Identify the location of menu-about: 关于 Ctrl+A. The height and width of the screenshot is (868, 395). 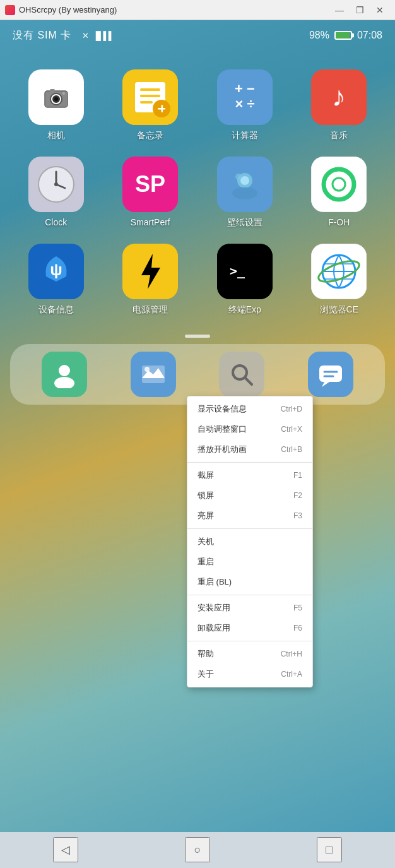
(250, 674).